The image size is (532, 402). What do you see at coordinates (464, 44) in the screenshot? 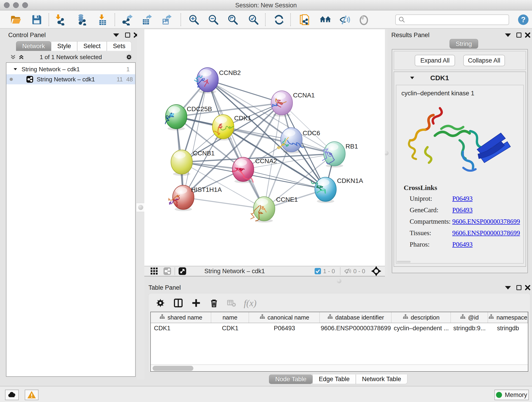
I see `tab-string: String` at bounding box center [464, 44].